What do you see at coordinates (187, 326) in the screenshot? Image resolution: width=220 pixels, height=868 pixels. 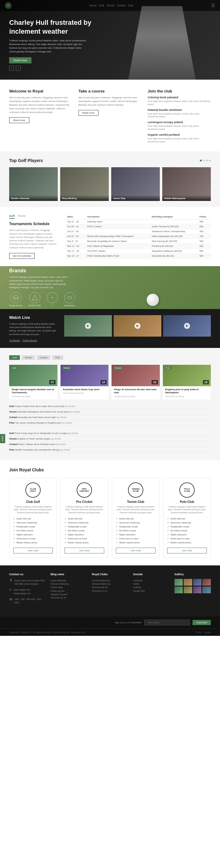 I see `play-button-2: ▶` at bounding box center [187, 326].